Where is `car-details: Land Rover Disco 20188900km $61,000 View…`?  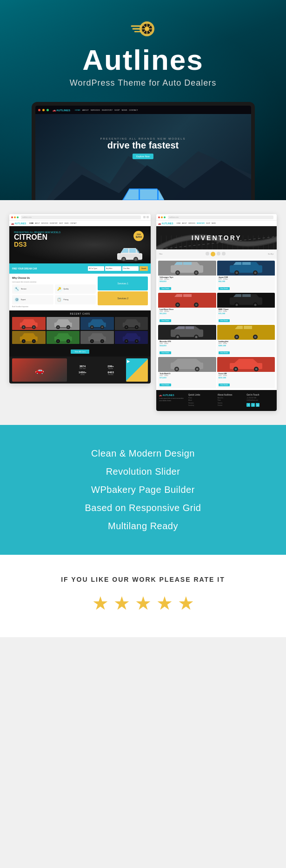 car-details: Land Rover Disco 20188900km $61,000 View… is located at coordinates (187, 316).